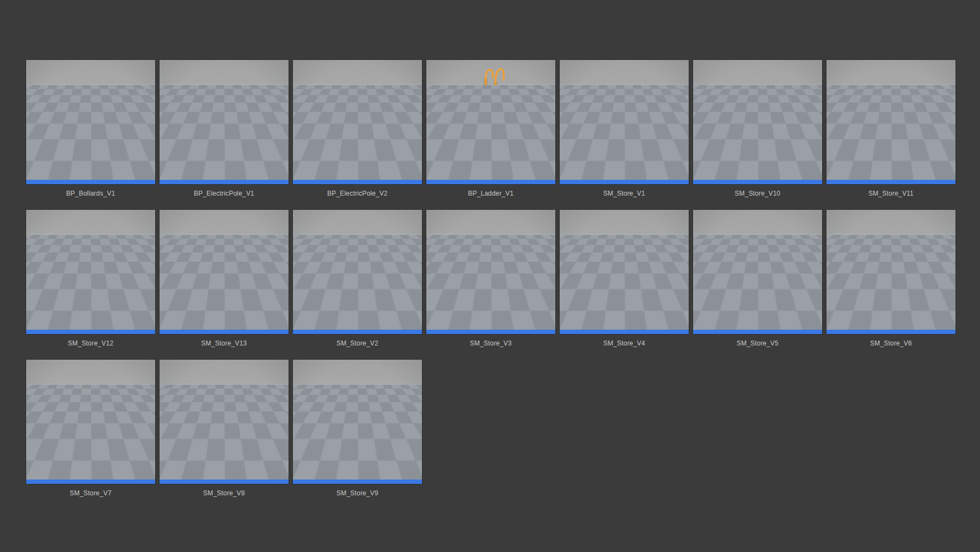 This screenshot has height=552, width=980. Describe the element at coordinates (891, 343) in the screenshot. I see `asset-label: SM_Store_V6` at that location.